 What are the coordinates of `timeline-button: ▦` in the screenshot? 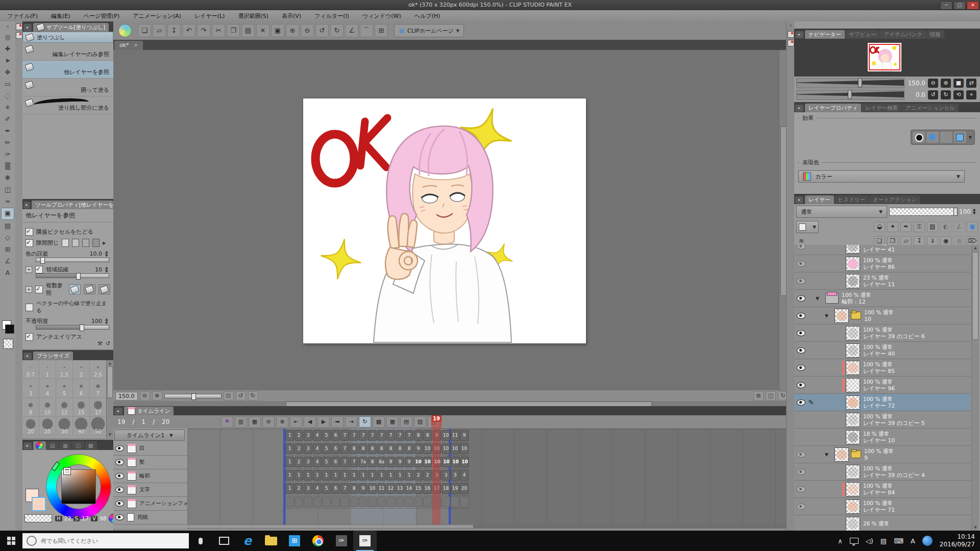 It's located at (255, 422).